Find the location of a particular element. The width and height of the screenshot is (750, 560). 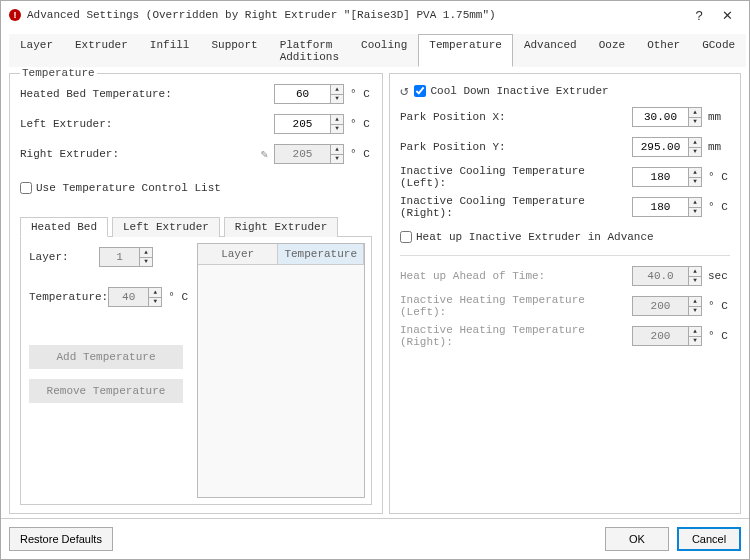

tab-temperature: Temperature is located at coordinates (466, 50).